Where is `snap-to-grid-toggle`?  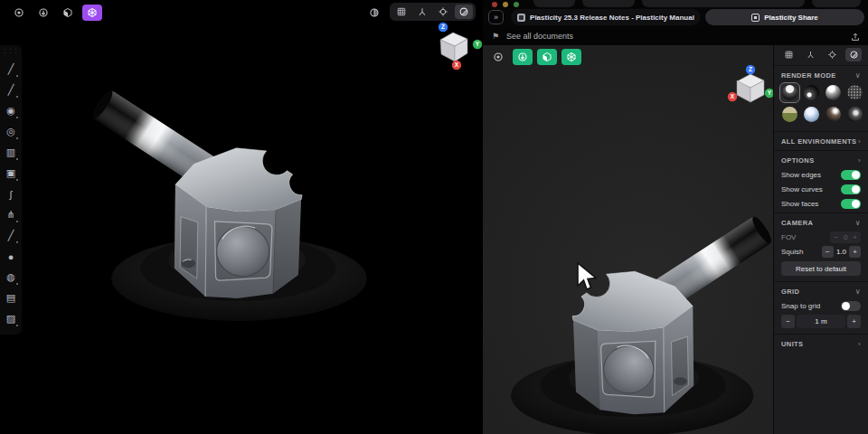 snap-to-grid-toggle is located at coordinates (851, 306).